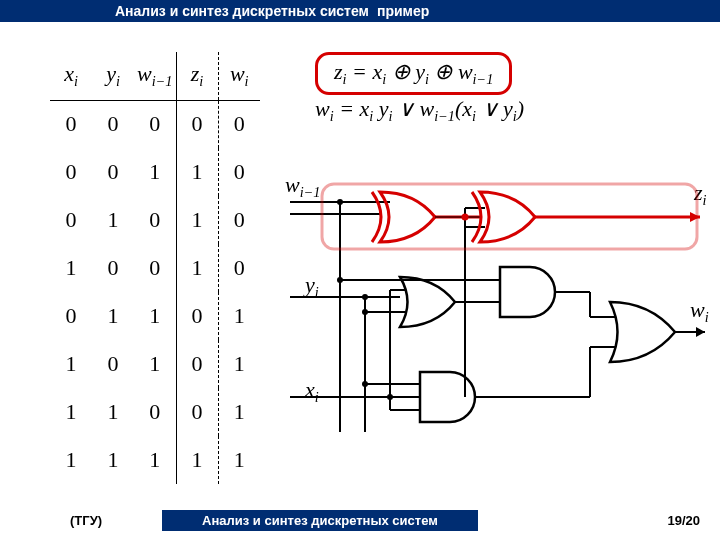 The height and width of the screenshot is (539, 720). Describe the element at coordinates (155, 268) in the screenshot. I see `table-row: 10010` at that location.